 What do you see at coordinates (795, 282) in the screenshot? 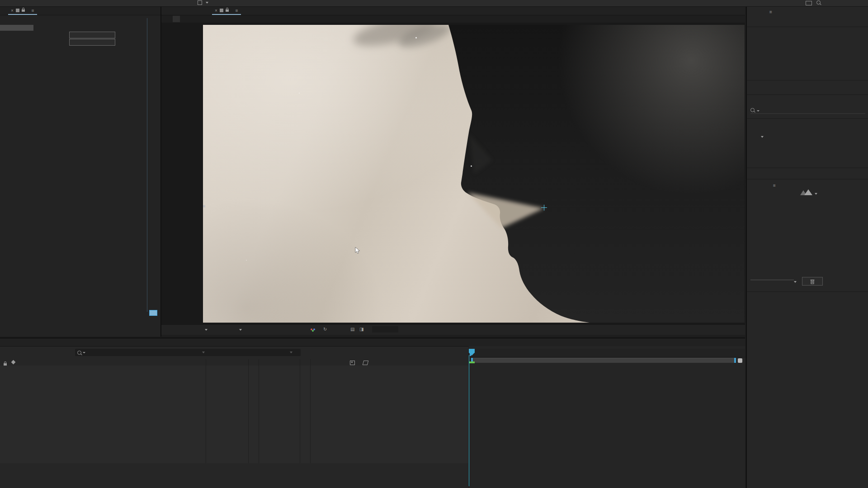
I see `task-launch-chevron-icon` at bounding box center [795, 282].